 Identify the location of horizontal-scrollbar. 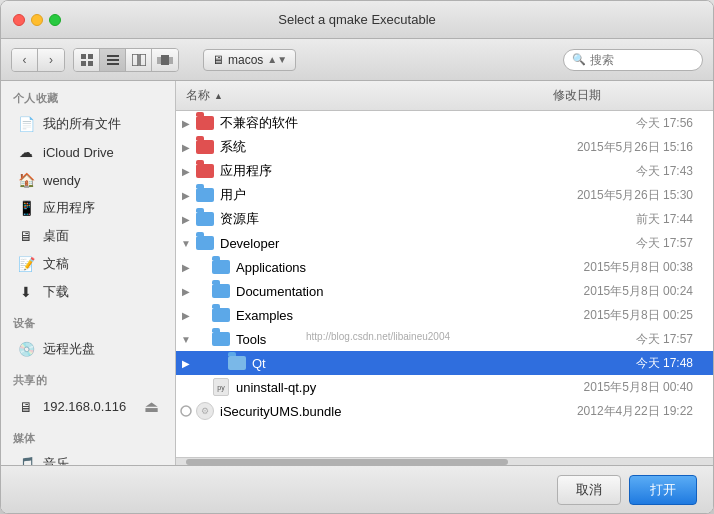
(444, 461).